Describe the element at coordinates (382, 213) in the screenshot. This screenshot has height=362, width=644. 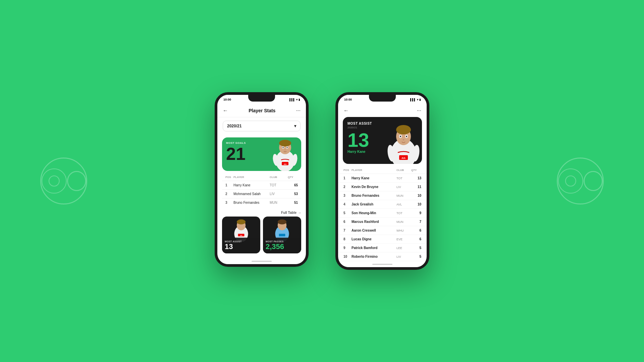
I see `table-row: 5 Son Heung-Min TOT 9` at that location.